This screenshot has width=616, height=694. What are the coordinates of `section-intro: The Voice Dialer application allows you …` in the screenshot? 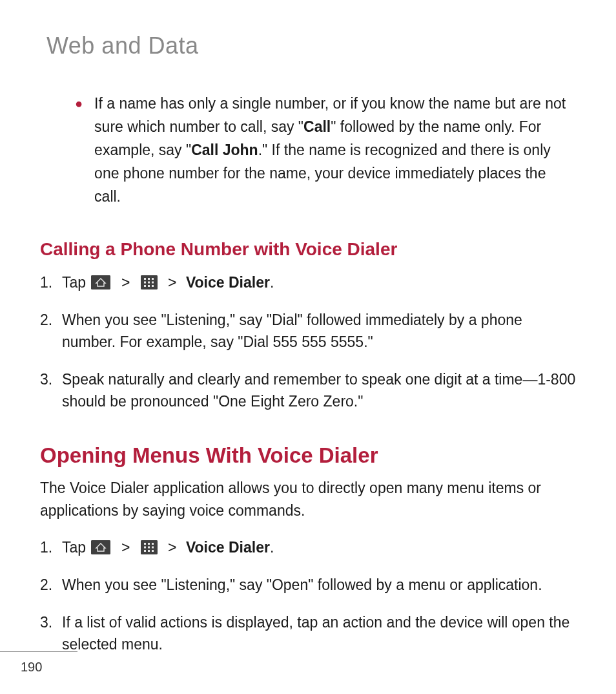 It's located at (309, 499).